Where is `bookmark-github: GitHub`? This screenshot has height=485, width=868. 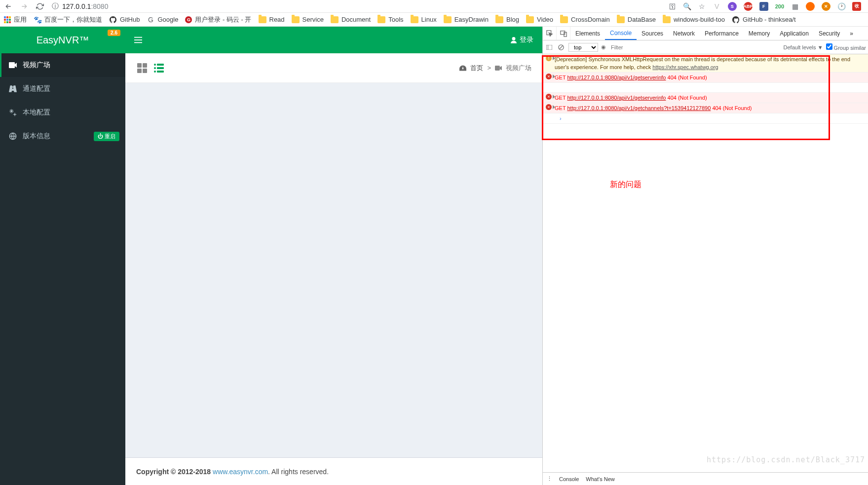
bookmark-github: GitHub is located at coordinates (124, 20).